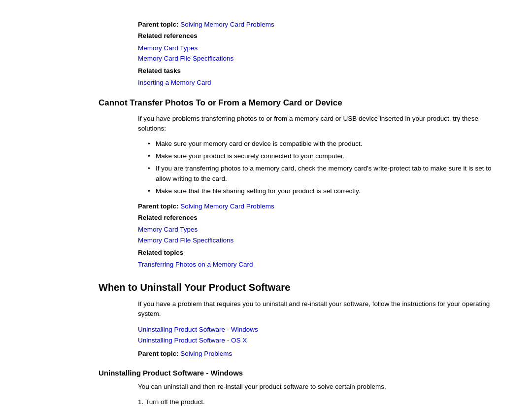 This screenshot has height=411, width=532. What do you see at coordinates (320, 218) in the screenshot?
I see `section1-related-references-label: Related references` at bounding box center [320, 218].